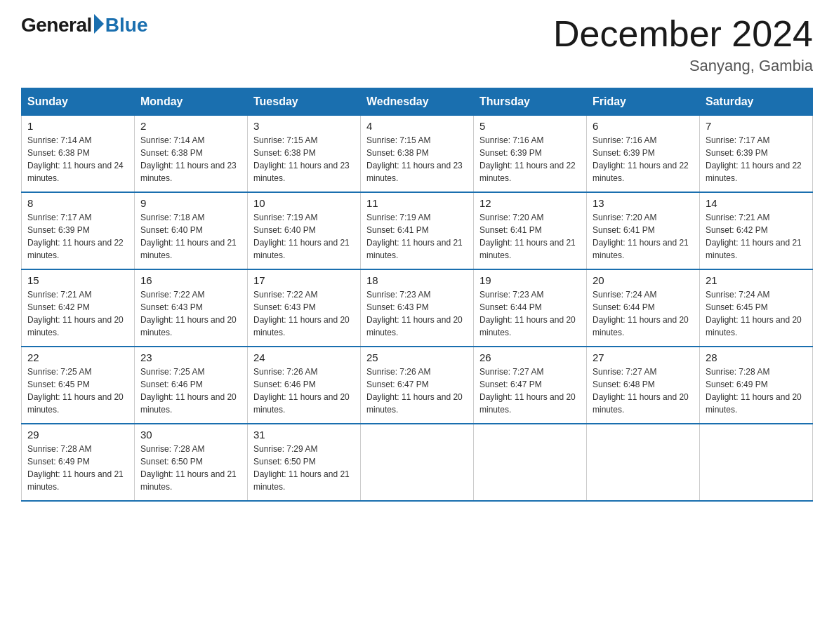 This screenshot has width=834, height=644. What do you see at coordinates (191, 358) in the screenshot?
I see `day-number: 23` at bounding box center [191, 358].